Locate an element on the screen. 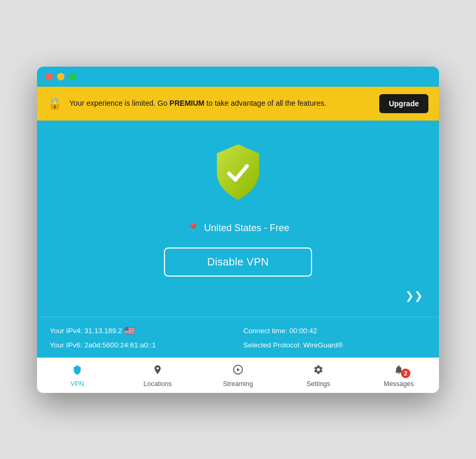 The height and width of the screenshot is (459, 476). connect-time-label: Connect time: 00:00:42 is located at coordinates (280, 331).